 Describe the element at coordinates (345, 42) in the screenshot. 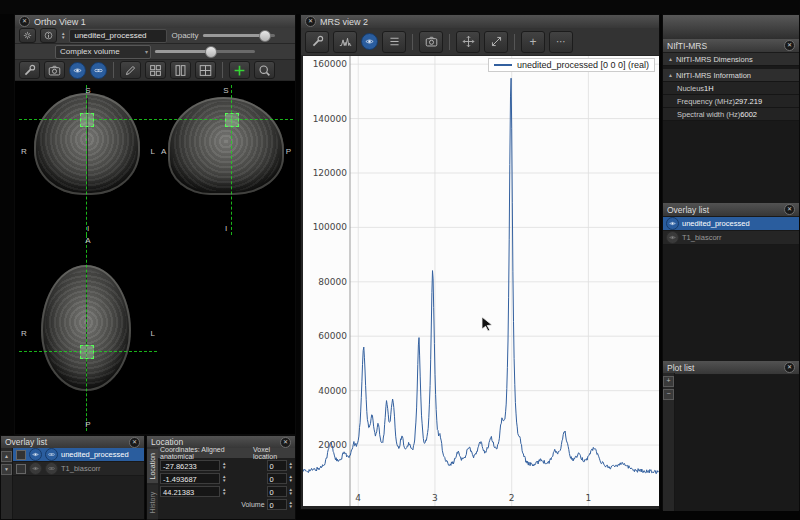

I see `spectrum-mode-button` at that location.